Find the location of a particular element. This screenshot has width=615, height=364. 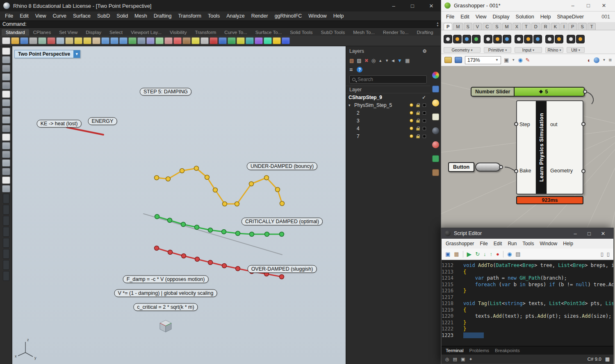

viewport-annotation: STEP 5: DAMPING is located at coordinates (166, 92).